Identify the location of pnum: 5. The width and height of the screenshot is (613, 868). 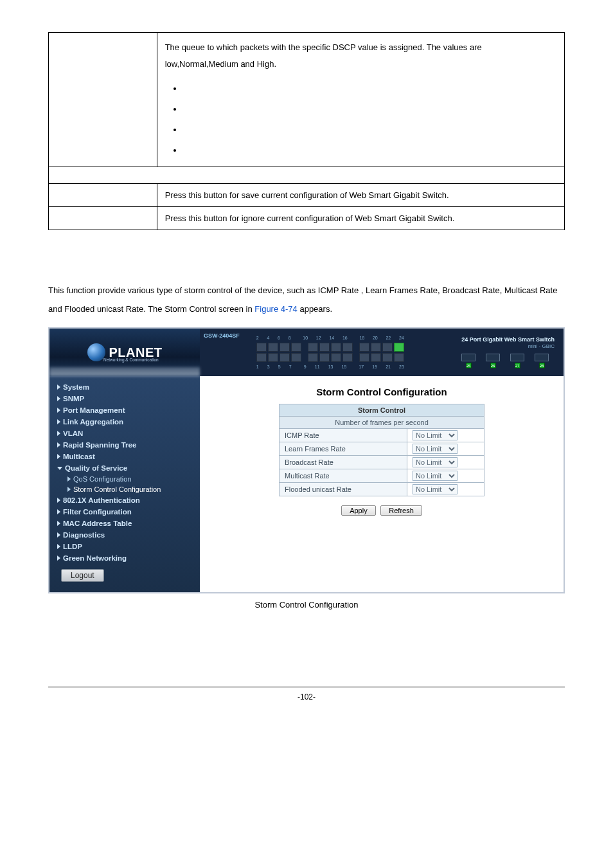
(280, 366).